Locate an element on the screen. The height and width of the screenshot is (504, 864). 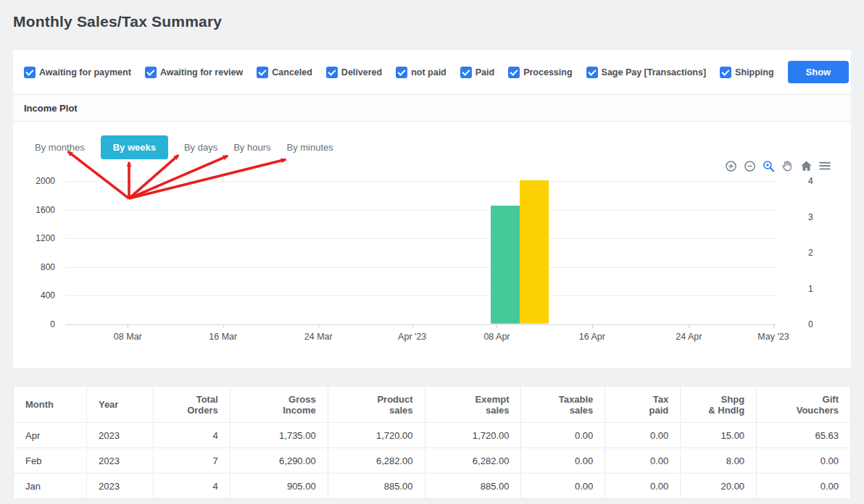
tab-by-hours: By hours is located at coordinates (252, 148).